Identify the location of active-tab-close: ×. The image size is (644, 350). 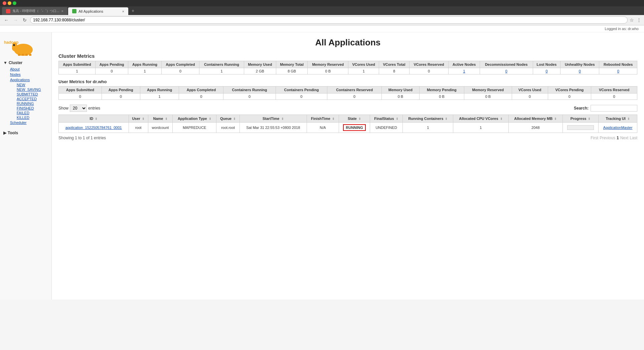
(123, 11).